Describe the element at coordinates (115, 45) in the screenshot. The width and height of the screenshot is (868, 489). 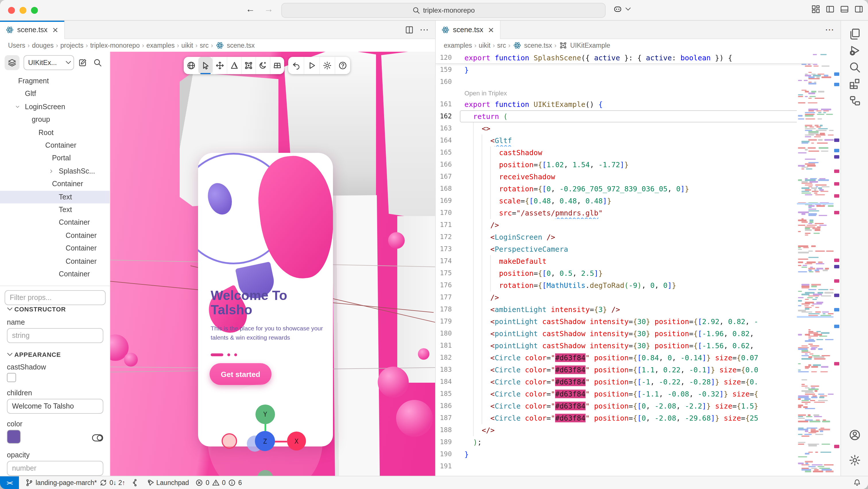
I see `breadcrumb-item: triplex-monorepo` at that location.